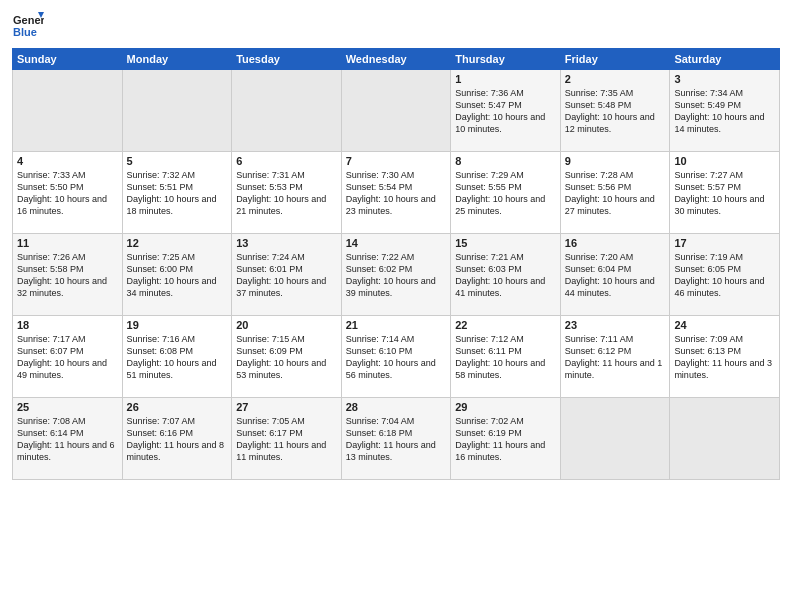 The height and width of the screenshot is (612, 792). I want to click on svg-text: Blue, so click(25, 32).